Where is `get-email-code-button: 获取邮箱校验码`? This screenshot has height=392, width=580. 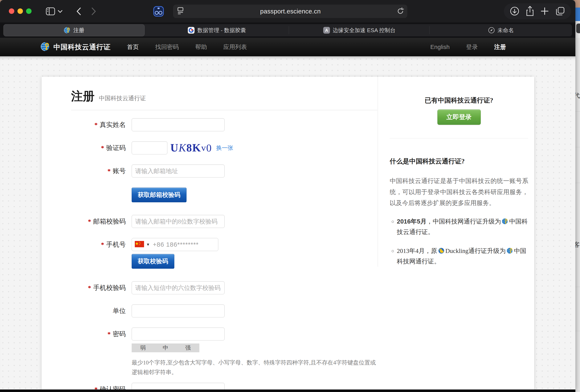 get-email-code-button: 获取邮箱校验码 is located at coordinates (159, 195).